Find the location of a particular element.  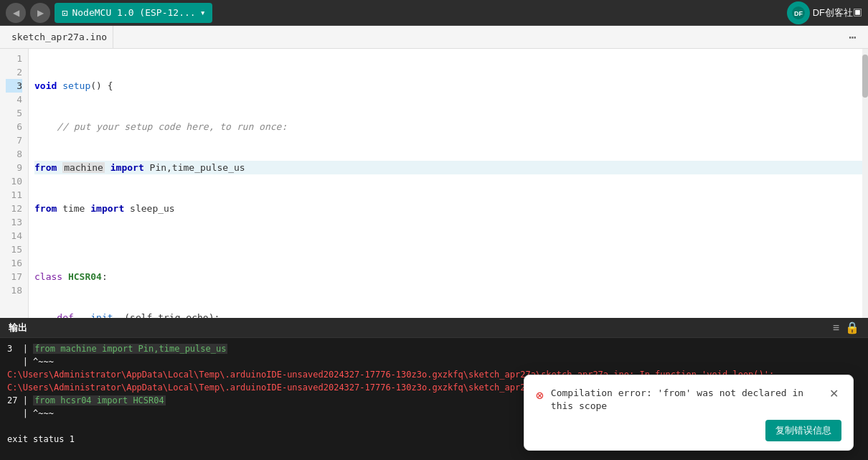

line-num: 1 is located at coordinates (14, 59).